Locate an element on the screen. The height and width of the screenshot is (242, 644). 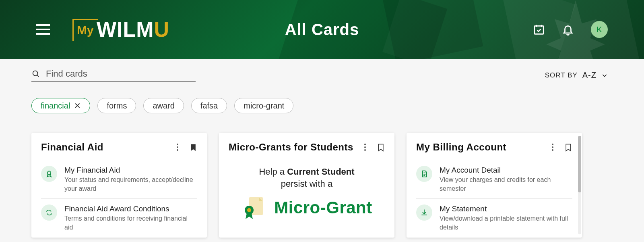
download-icon is located at coordinates (424, 213).